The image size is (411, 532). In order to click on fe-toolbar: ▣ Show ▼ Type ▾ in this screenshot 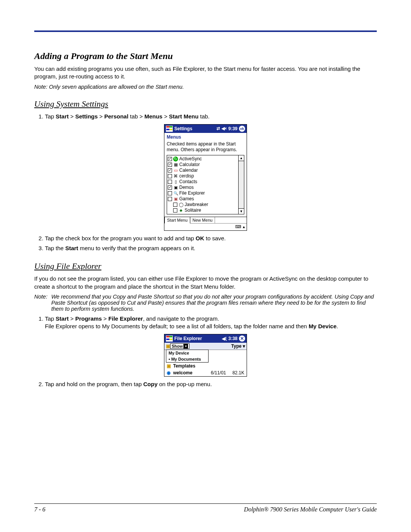, I will do `click(206, 347)`.